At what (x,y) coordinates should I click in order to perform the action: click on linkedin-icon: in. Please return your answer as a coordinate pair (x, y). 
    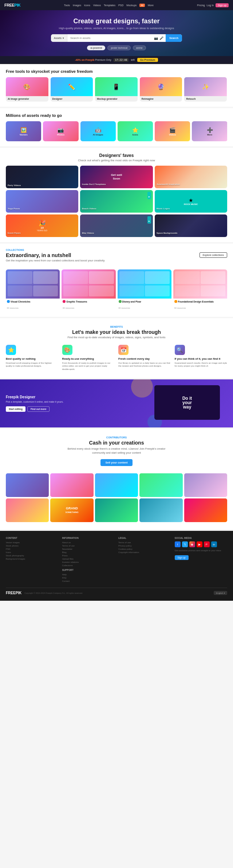
    Looking at the image, I should click on (214, 544).